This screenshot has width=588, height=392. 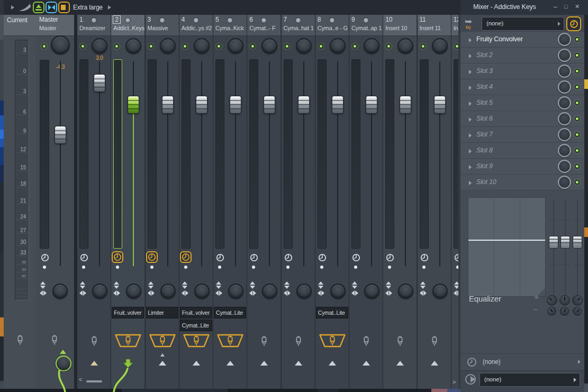 What do you see at coordinates (264, 202) in the screenshot?
I see `mixer-track-6: 6Cymat..- F` at bounding box center [264, 202].